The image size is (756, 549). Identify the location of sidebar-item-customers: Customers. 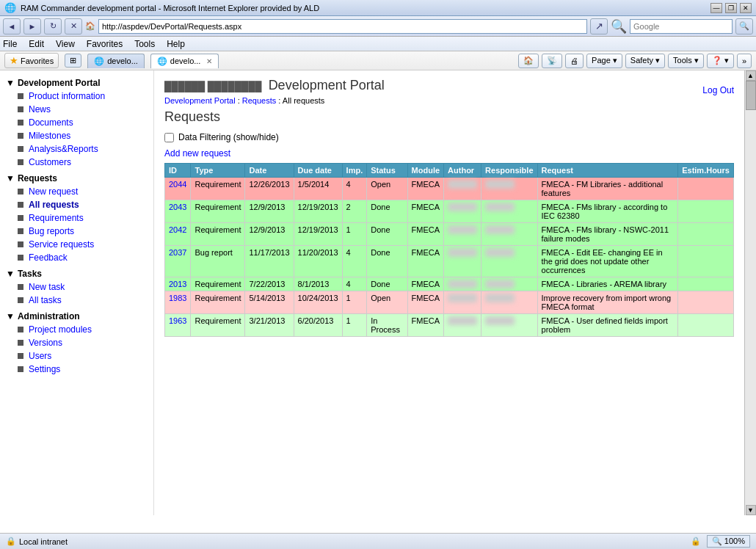
(76, 162).